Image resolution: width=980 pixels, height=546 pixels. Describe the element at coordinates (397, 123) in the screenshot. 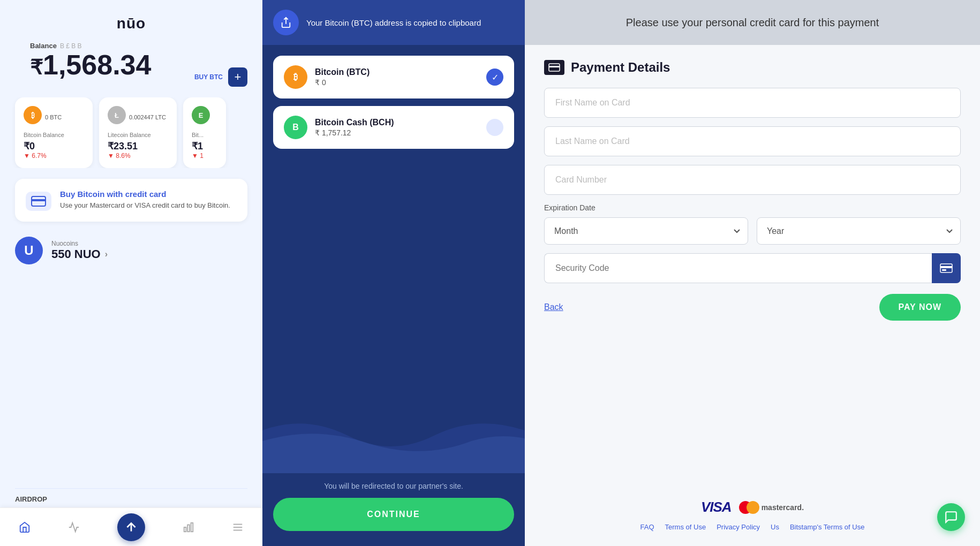

I see `bch-select-name: Bitcoin Cash (BCH)` at that location.